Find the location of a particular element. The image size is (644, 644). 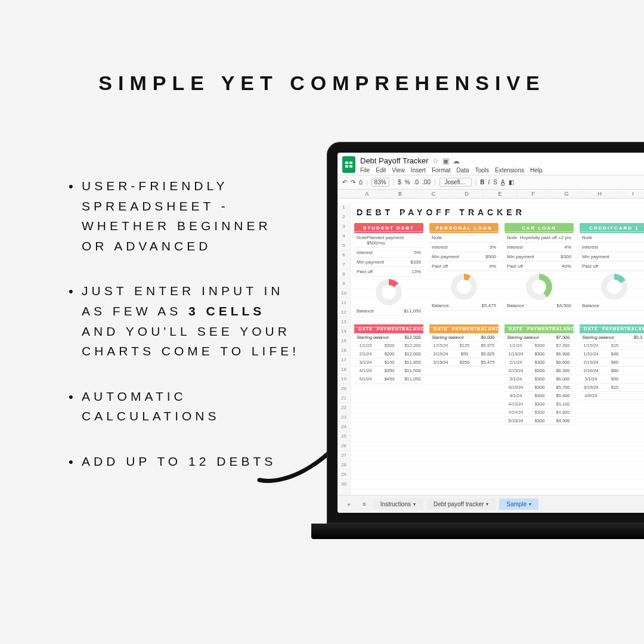

tab-debt-payoff-tracker: Debt payoff tracker▾ is located at coordinates (461, 504).